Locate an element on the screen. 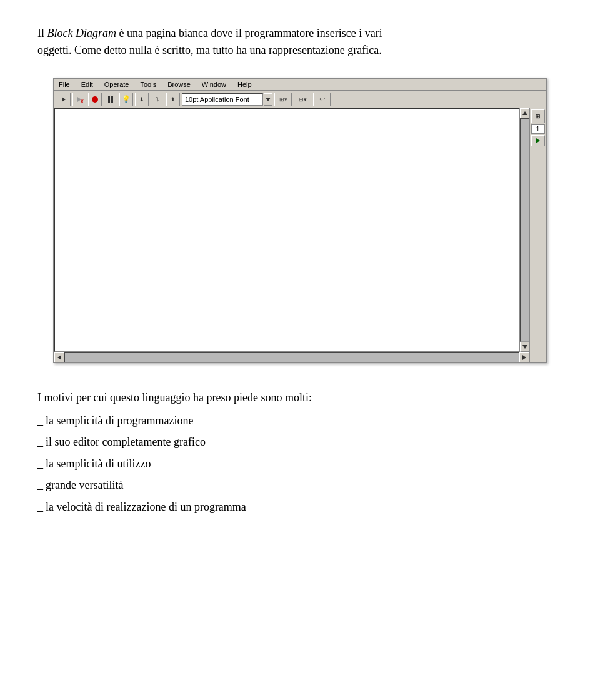  pause-button is located at coordinates (111, 99).